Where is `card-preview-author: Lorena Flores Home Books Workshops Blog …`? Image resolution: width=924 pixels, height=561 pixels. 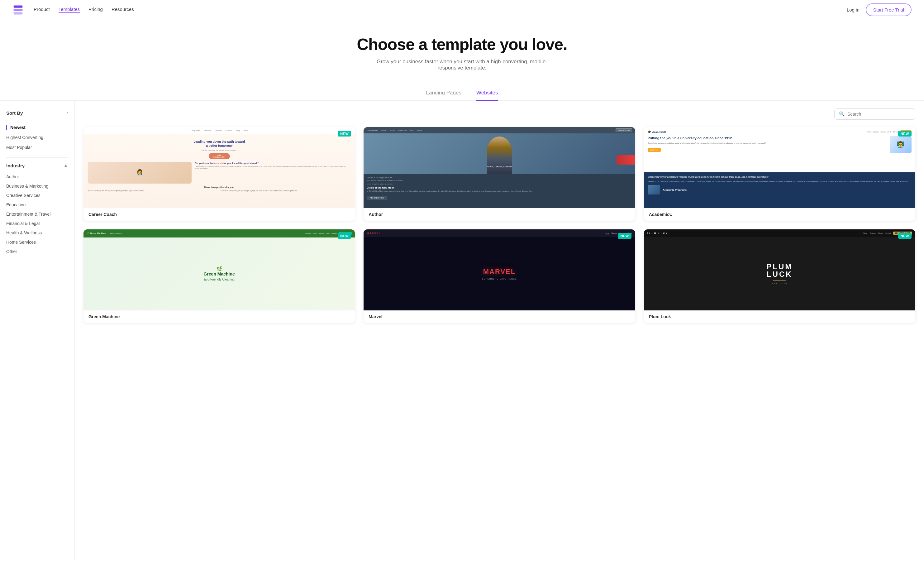
card-preview-author: Lorena Flores Home Books Workshops Blog … is located at coordinates (499, 168).